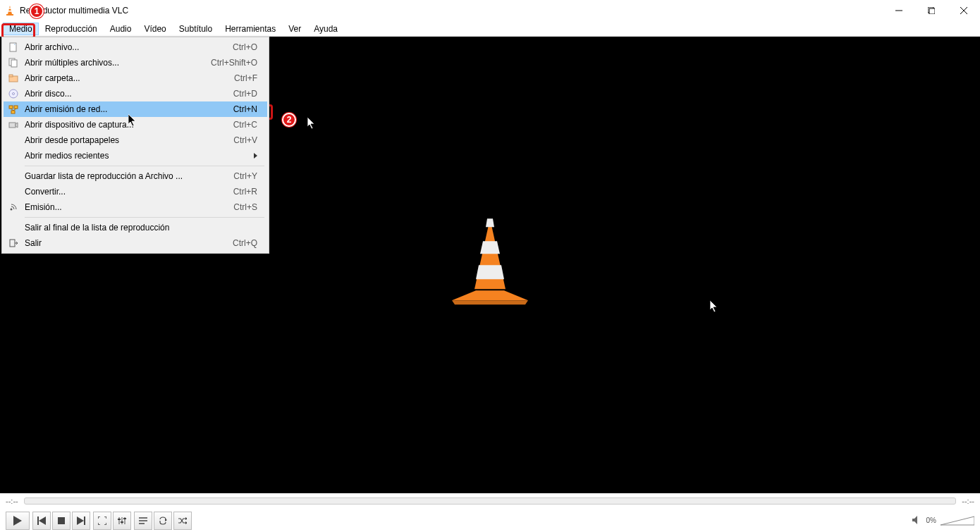  Describe the element at coordinates (249, 176) in the screenshot. I see `menu-shortcut: Ctrl+Y` at that location.